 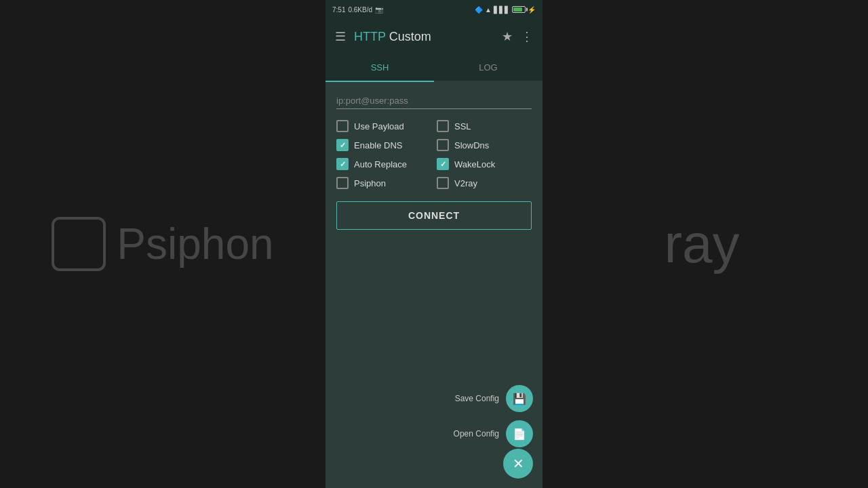 I want to click on tab-log: LOG, so click(x=488, y=68).